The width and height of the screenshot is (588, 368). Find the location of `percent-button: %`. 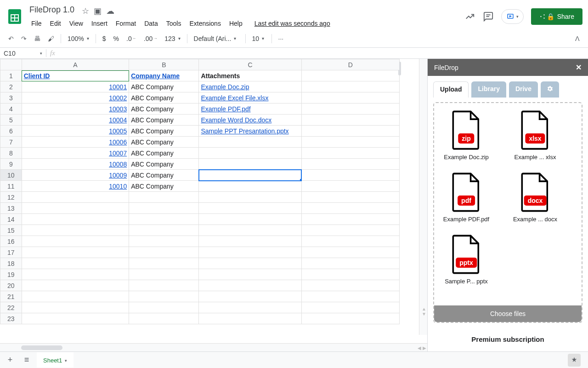

percent-button: % is located at coordinates (116, 39).